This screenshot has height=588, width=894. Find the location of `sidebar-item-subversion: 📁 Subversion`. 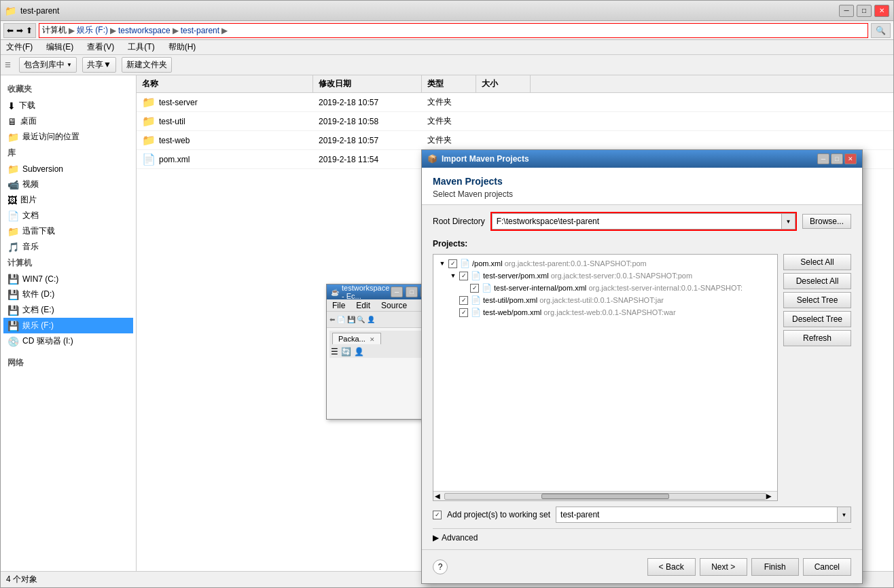

sidebar-item-subversion: 📁 Subversion is located at coordinates (68, 169).